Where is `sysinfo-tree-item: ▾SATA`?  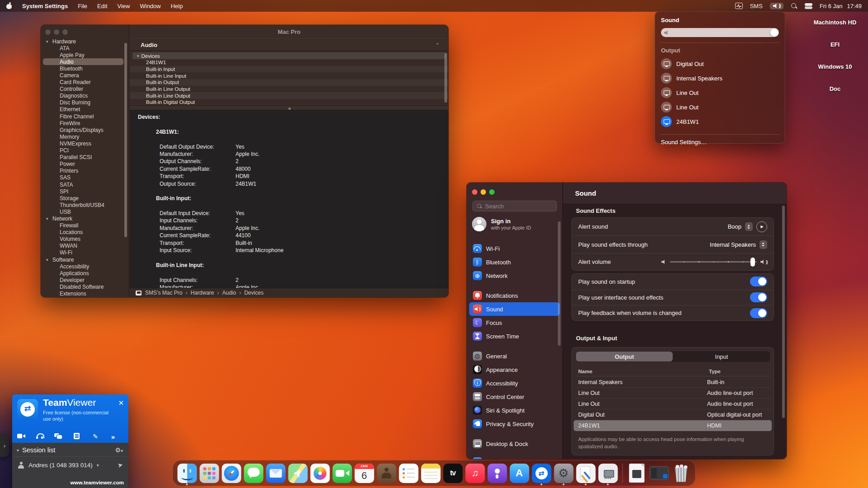
sysinfo-tree-item: ▾SATA is located at coordinates (83, 184).